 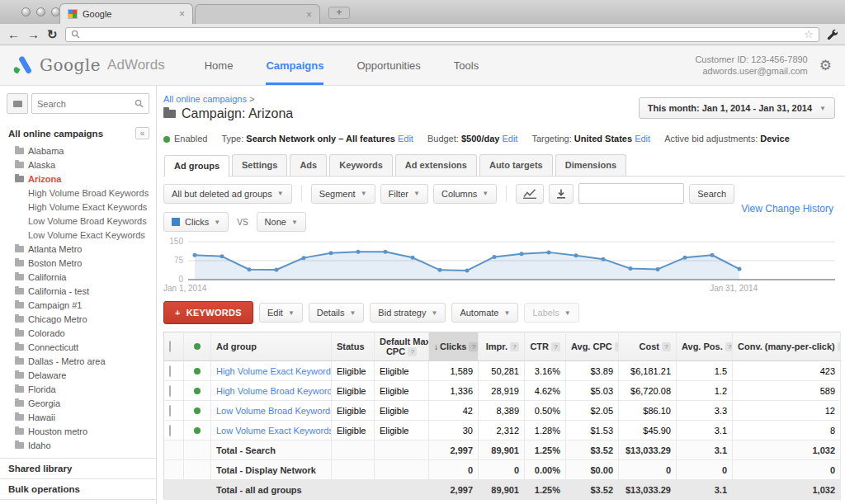 I want to click on nav-campaigns: Campaigns, so click(x=295, y=65).